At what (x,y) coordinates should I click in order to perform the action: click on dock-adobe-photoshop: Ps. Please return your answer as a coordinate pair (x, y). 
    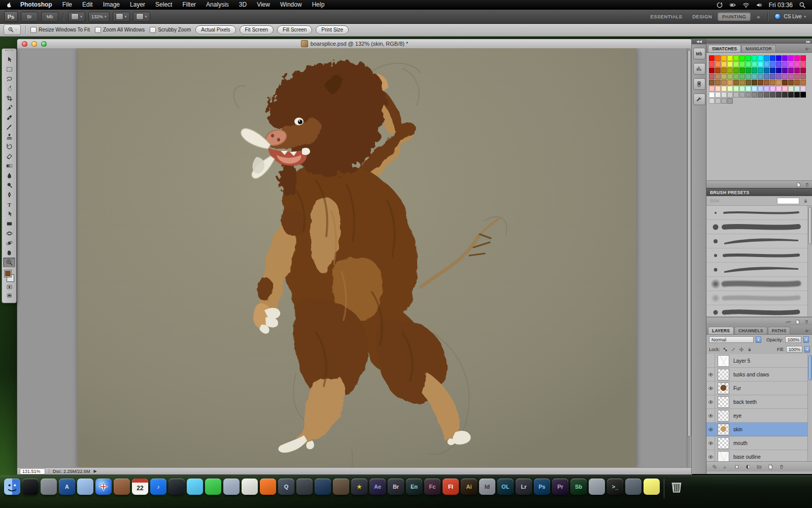
    Looking at the image, I should click on (542, 487).